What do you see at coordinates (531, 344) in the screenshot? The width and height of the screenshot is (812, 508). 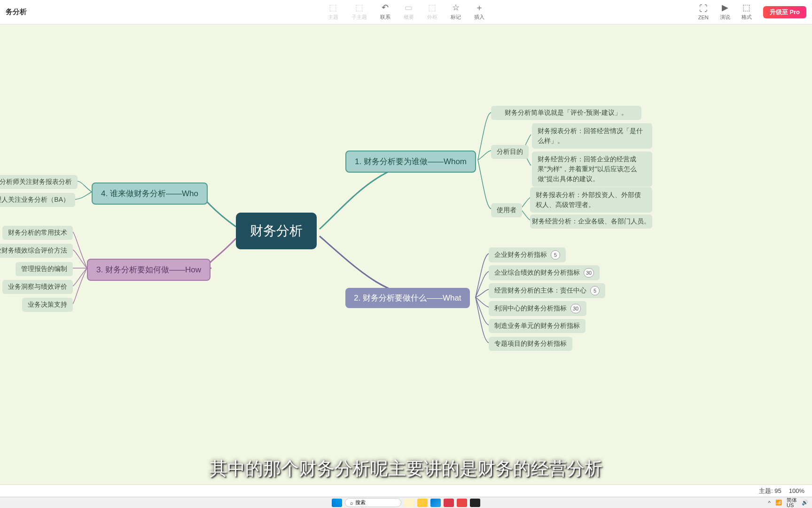 I see `leaf-what-5: 专题项目的财务分析指标` at bounding box center [531, 344].